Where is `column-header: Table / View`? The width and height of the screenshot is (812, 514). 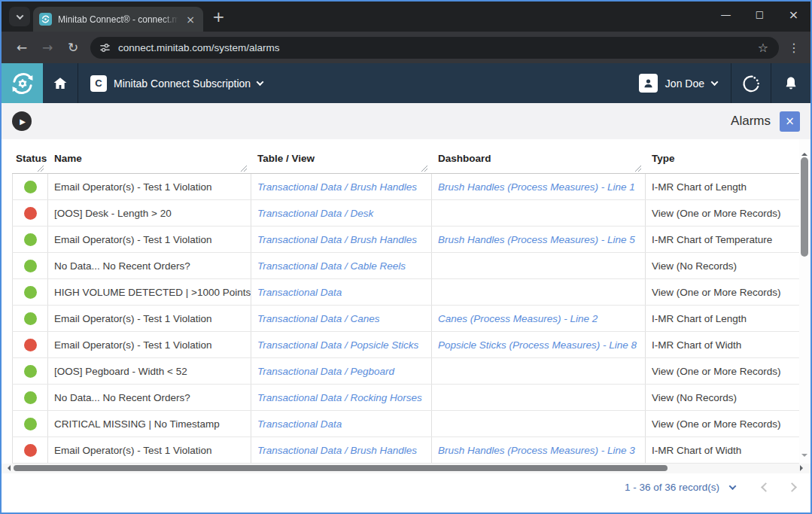
column-header: Table / View is located at coordinates (342, 157).